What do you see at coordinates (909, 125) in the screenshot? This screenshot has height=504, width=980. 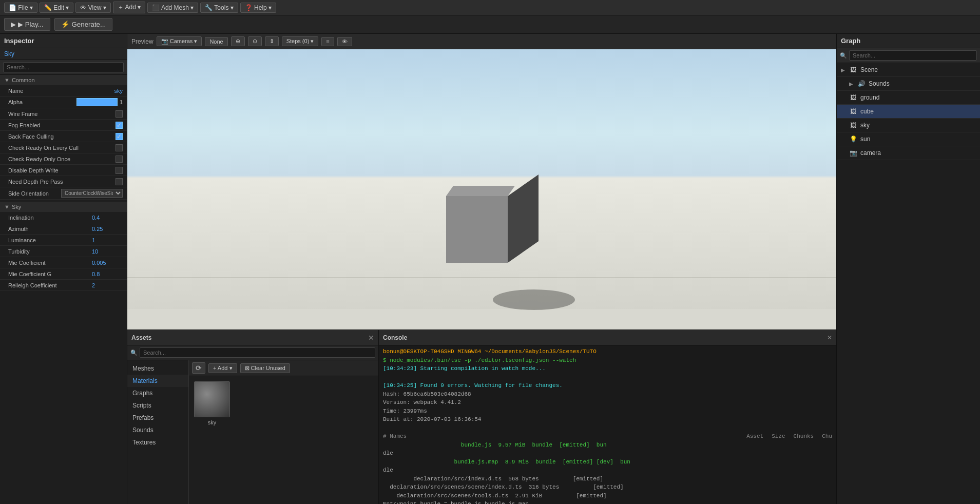 I see `graph-item-sky: 🖼 sky` at bounding box center [909, 125].